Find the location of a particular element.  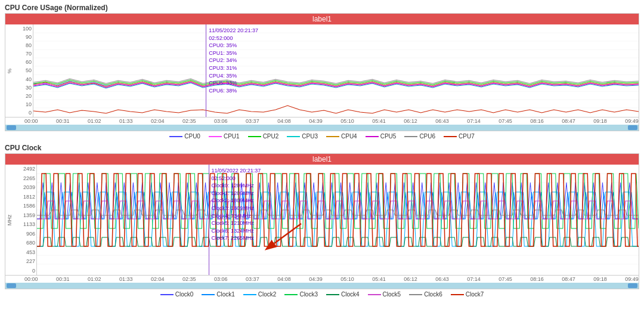

legend-cpu5-line is located at coordinates (372, 137).